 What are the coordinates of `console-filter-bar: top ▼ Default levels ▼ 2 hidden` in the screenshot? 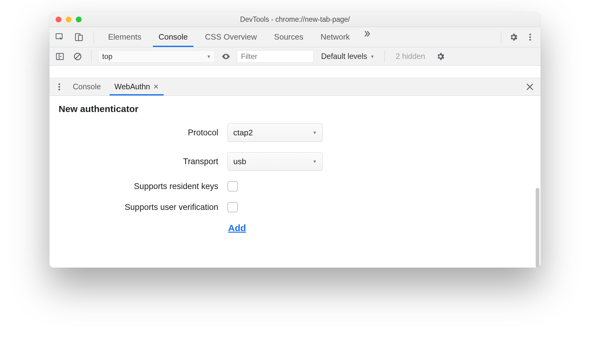 It's located at (295, 56).